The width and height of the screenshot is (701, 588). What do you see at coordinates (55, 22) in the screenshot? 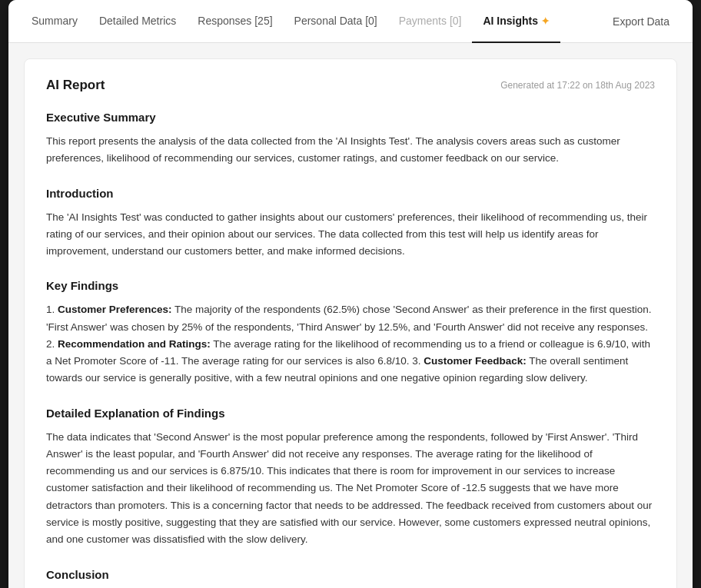
I see `tab-summary: Summary` at bounding box center [55, 22].